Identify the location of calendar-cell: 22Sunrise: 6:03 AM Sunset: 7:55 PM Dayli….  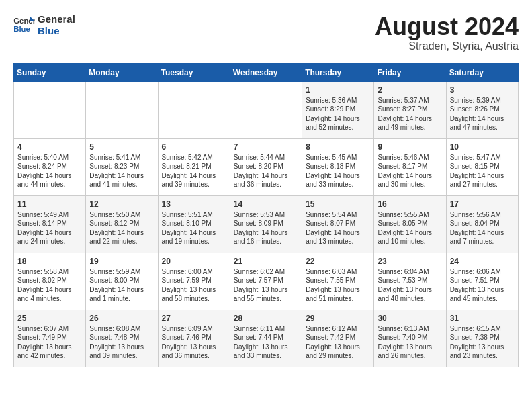
(339, 281).